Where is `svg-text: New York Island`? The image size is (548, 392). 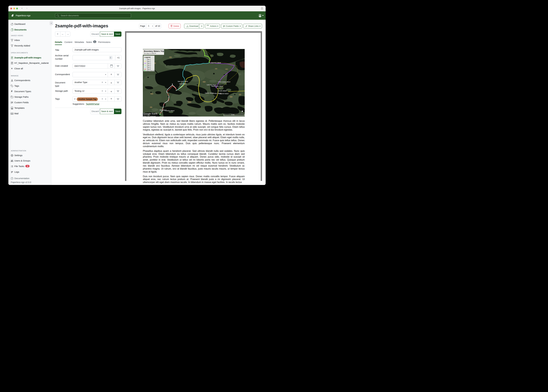
svg-text: New York Island is located at coordinates (183, 81).